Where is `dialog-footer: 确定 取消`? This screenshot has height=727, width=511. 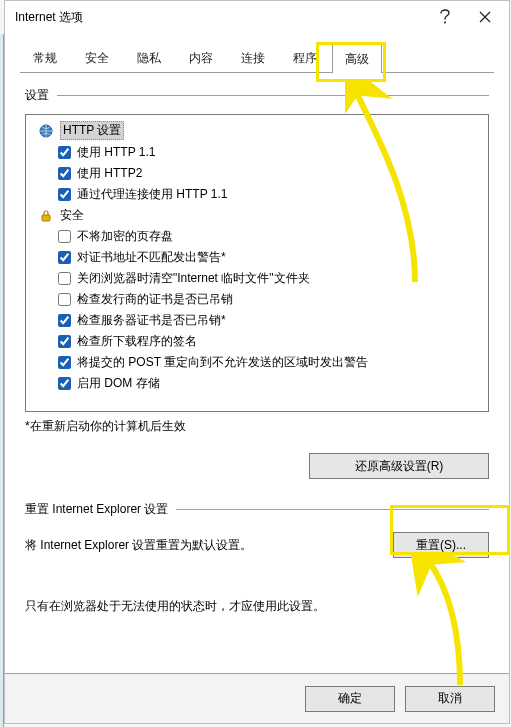 dialog-footer: 确定 取消 is located at coordinates (257, 698).